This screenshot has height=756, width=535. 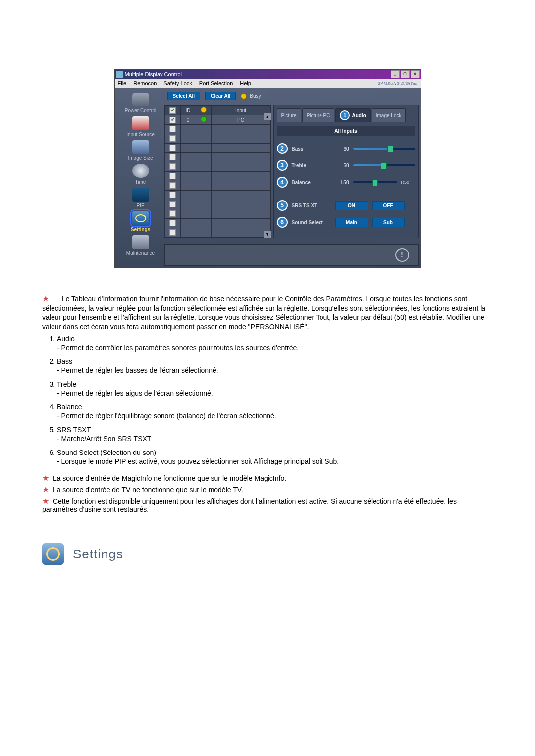 What do you see at coordinates (415, 74) in the screenshot?
I see `close-button: ×` at bounding box center [415, 74].